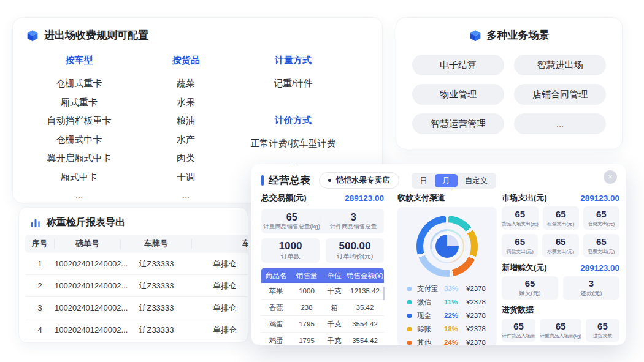 This screenshot has width=644, height=362. I want to click on weighed-sales-label: 计重商品销售总量(kg), so click(292, 227).